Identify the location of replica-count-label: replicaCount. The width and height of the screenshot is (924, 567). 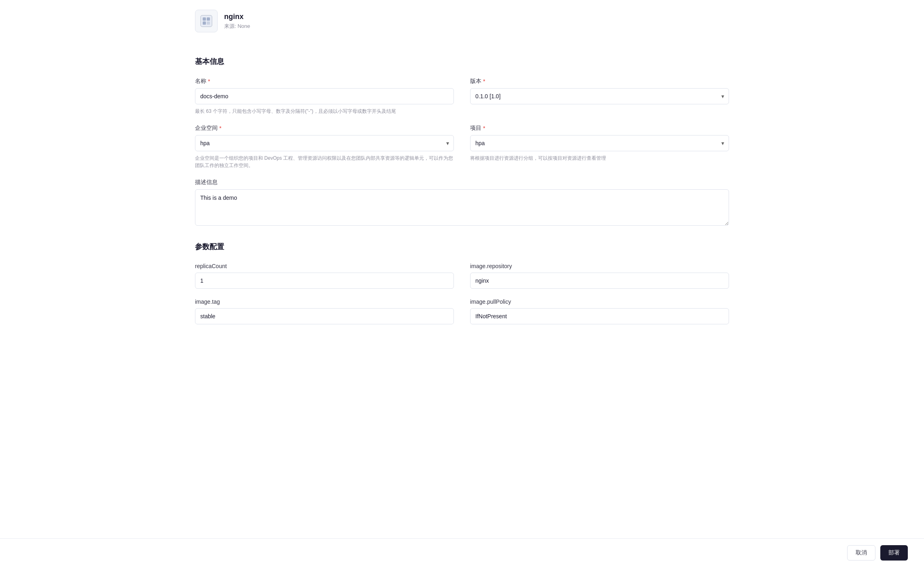
(324, 266).